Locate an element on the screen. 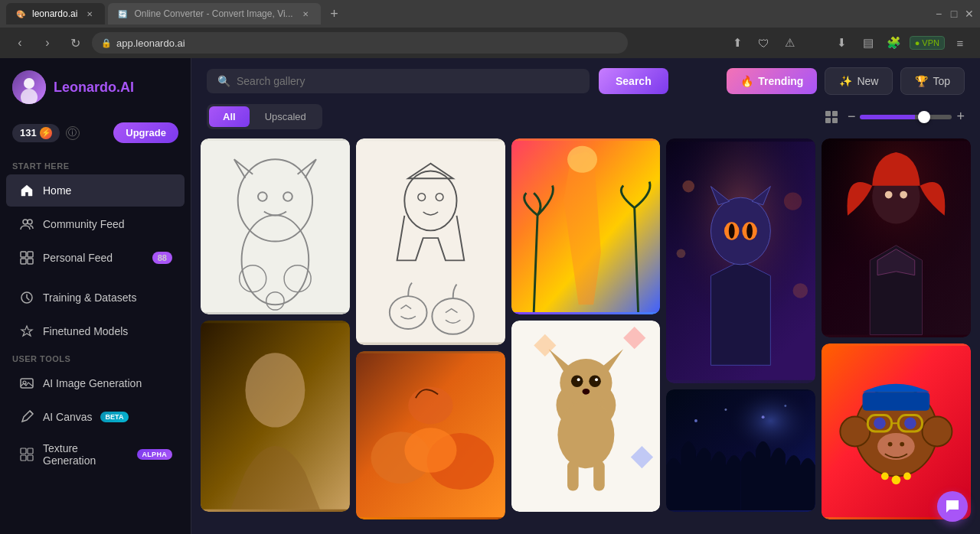 The height and width of the screenshot is (534, 980). gallery-item-cat-sketch is located at coordinates (276, 226).